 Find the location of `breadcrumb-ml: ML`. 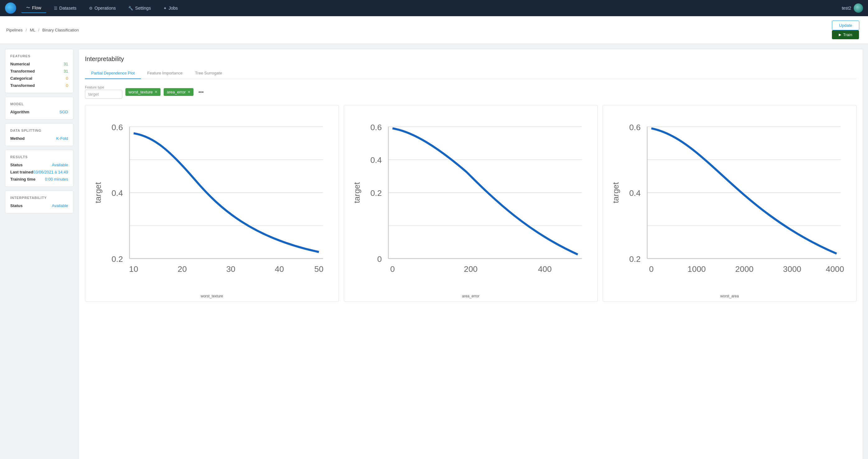

breadcrumb-ml: ML is located at coordinates (33, 30).